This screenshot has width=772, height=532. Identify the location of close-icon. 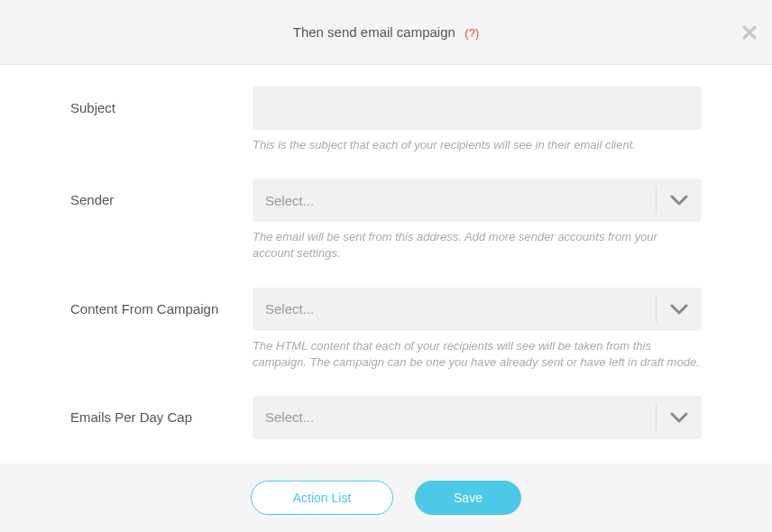
(749, 32).